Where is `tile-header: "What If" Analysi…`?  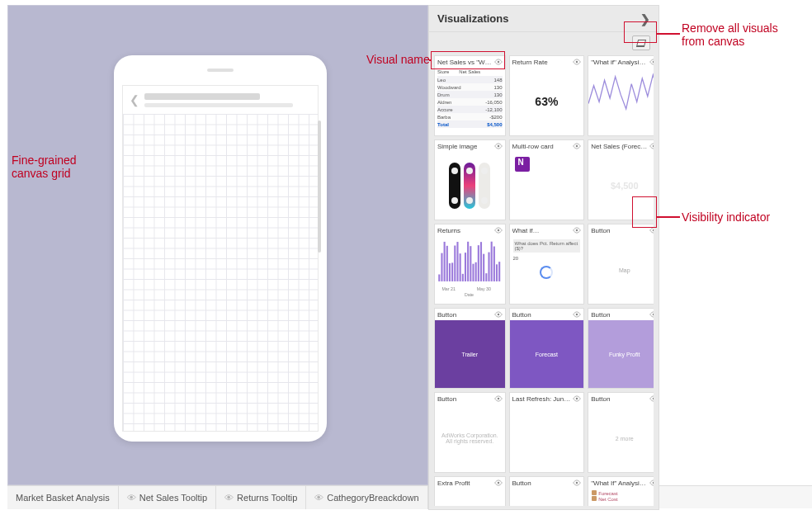 tile-header: "What If" Analysi… is located at coordinates (621, 483).